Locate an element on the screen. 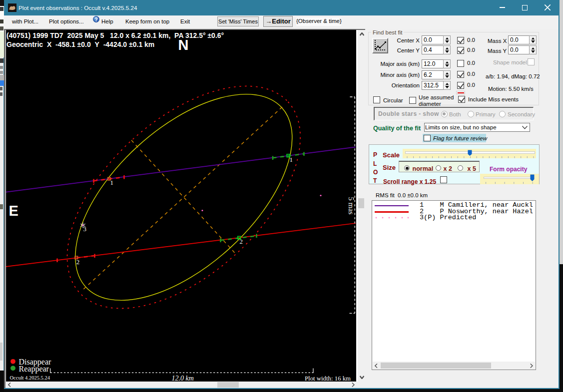 The image size is (563, 392). svg-text: 3 is located at coordinates (85, 229).